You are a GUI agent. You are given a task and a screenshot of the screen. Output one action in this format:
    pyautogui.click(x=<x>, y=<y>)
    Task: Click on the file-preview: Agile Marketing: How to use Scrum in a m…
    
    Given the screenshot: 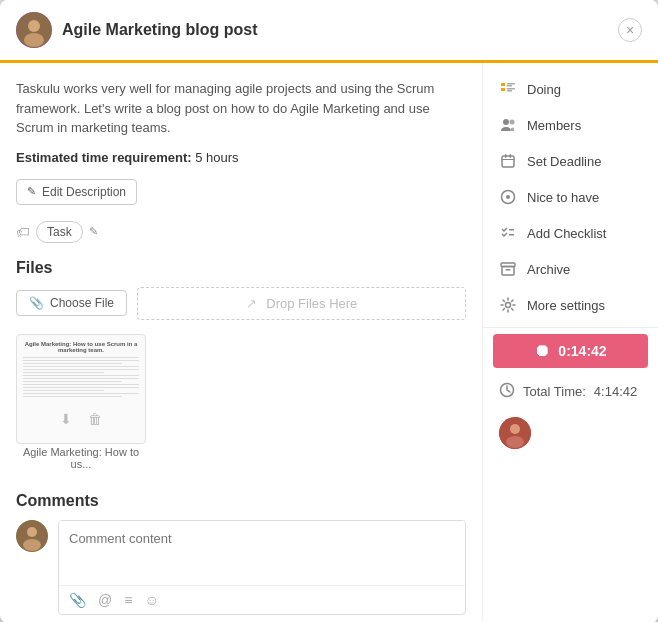 What is the action you would take?
    pyautogui.click(x=81, y=389)
    